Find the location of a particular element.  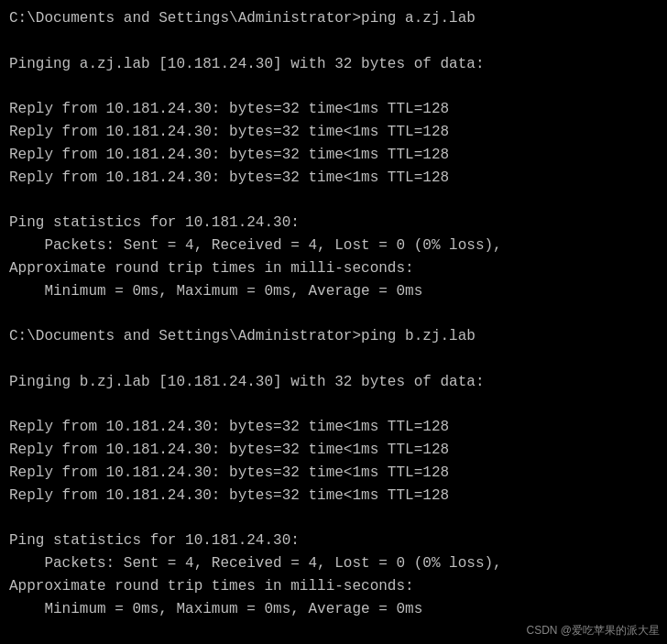

watermark-label: CSDN @爱吃苹果的派大星 is located at coordinates (593, 630).